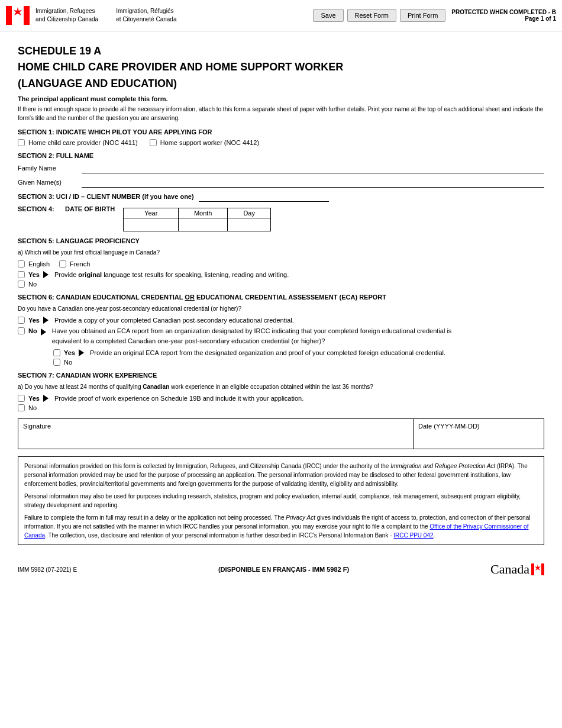 This screenshot has height=728, width=562. What do you see at coordinates (538, 569) in the screenshot?
I see `canada-flag-small` at bounding box center [538, 569].